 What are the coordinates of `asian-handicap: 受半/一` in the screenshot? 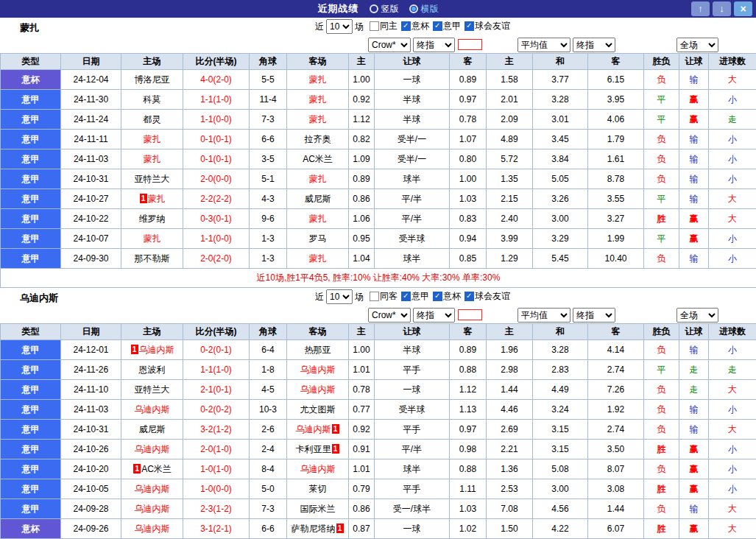 It's located at (412, 159).